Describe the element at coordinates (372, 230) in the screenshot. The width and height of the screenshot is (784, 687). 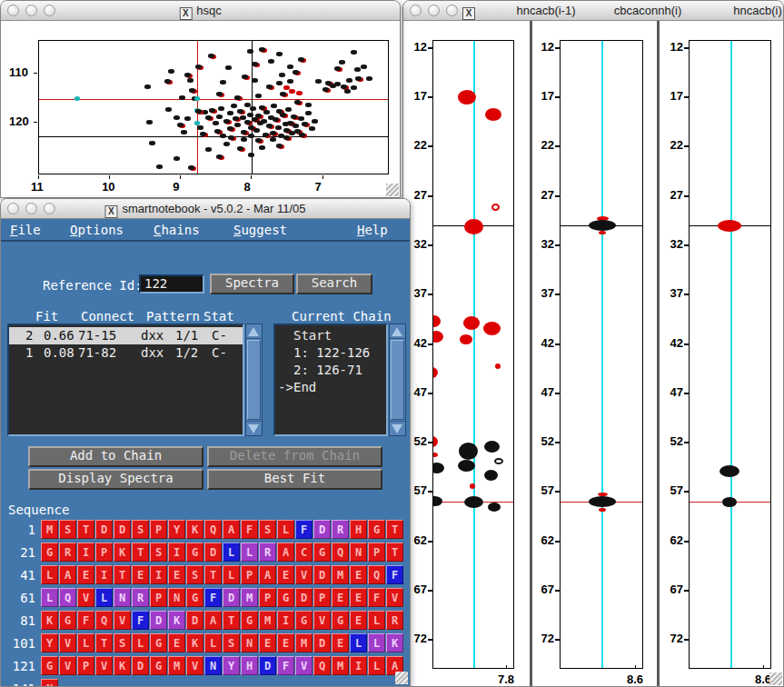
I see `menu-item-help: Help` at that location.